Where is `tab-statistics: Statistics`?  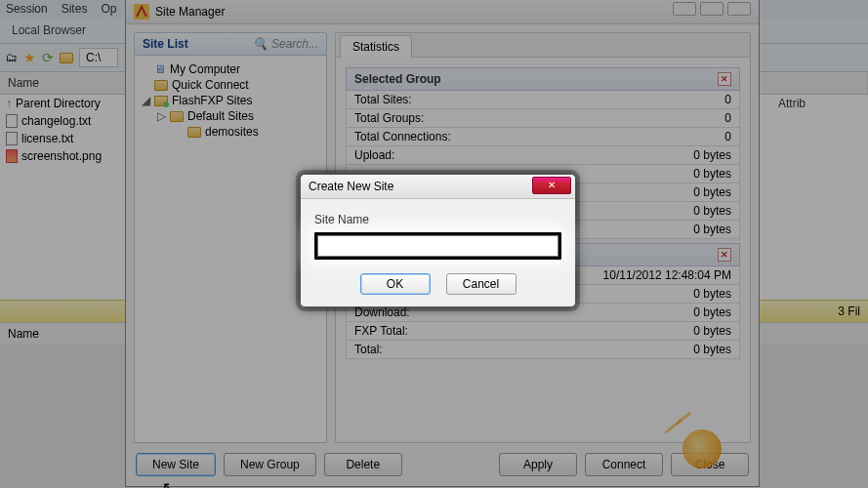
tab-statistics: Statistics is located at coordinates (376, 47).